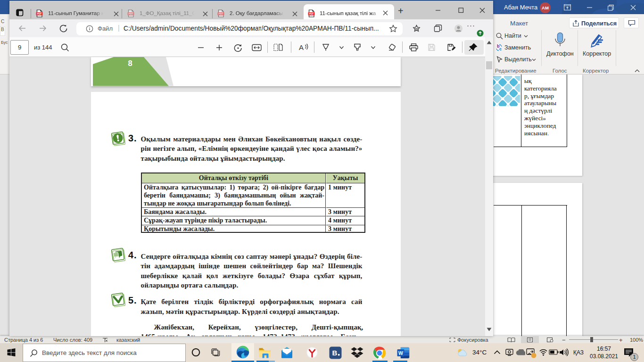  What do you see at coordinates (501, 49) in the screenshot?
I see `svg-text: c` at bounding box center [501, 49].